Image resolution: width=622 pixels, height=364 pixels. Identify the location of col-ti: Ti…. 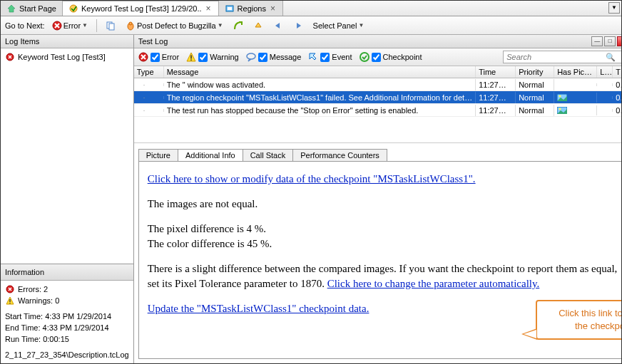
(618, 72).